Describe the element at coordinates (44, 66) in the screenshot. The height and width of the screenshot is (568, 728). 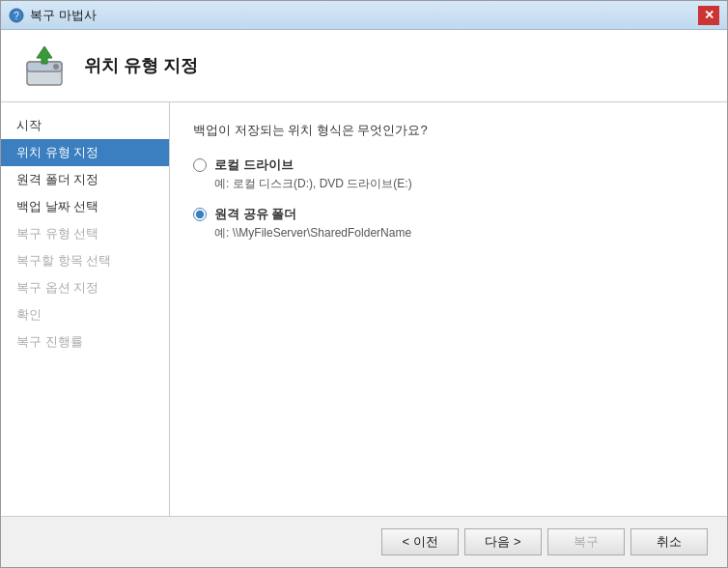
I see `header-svg-icon` at that location.